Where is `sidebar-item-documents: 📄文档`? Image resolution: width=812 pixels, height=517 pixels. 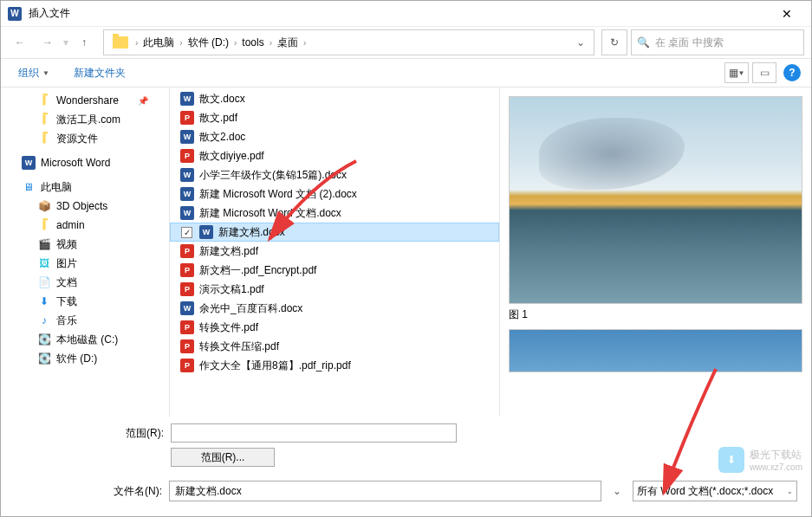
sidebar-item-documents: 📄文档 is located at coordinates (85, 282).